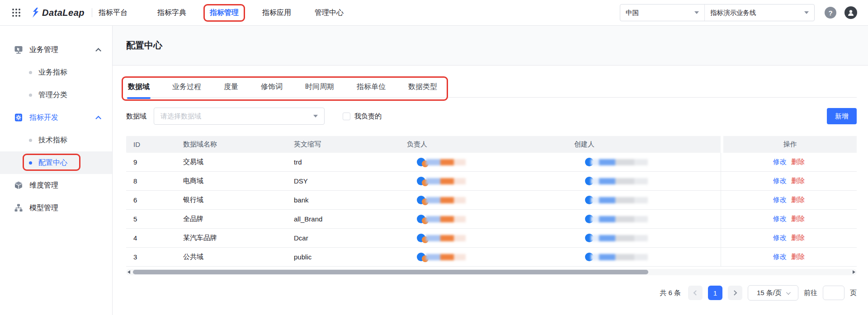 Image resolution: width=868 pixels, height=315 pixels. Describe the element at coordinates (151, 181) in the screenshot. I see `cell-id: 8` at that location.